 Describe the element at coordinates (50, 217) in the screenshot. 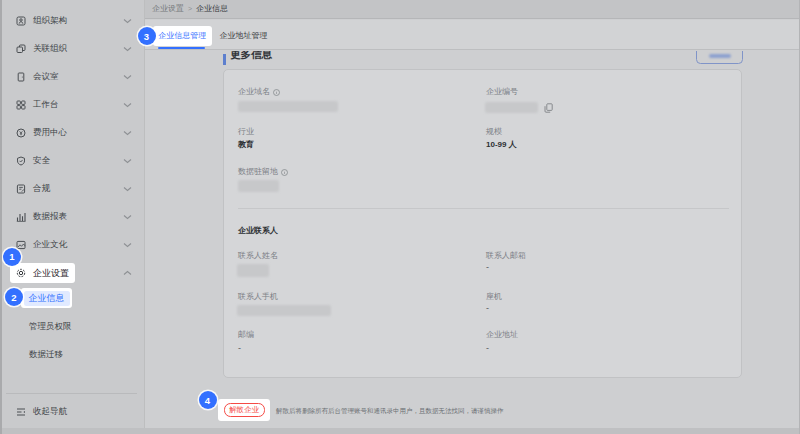

I see `sidebar-item-label: 数据报表` at that location.